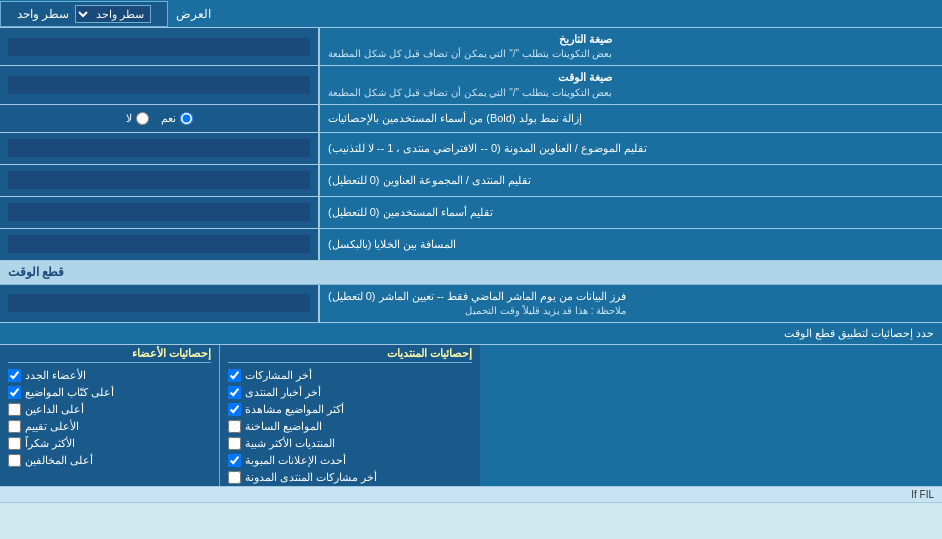  Describe the element at coordinates (471, 149) in the screenshot. I see `topics-trim-row: تقليم الموضوع / العناوين المدونة (0 -- ا…` at that location.